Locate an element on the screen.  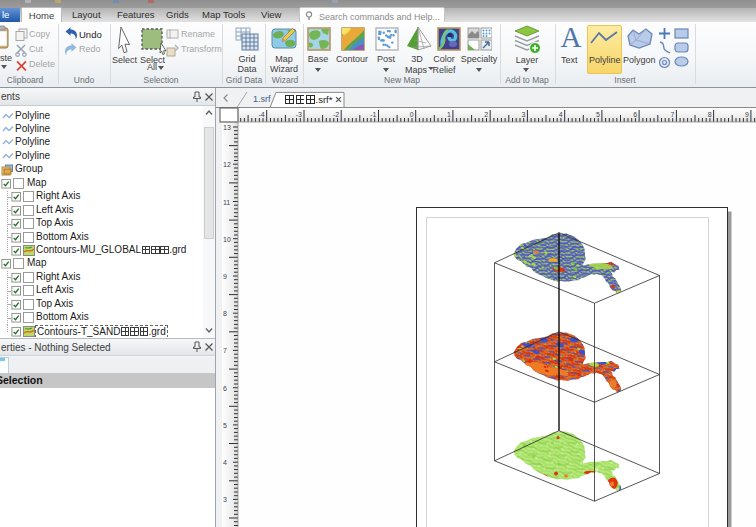
svg-text: 2 is located at coordinates (486, 114).